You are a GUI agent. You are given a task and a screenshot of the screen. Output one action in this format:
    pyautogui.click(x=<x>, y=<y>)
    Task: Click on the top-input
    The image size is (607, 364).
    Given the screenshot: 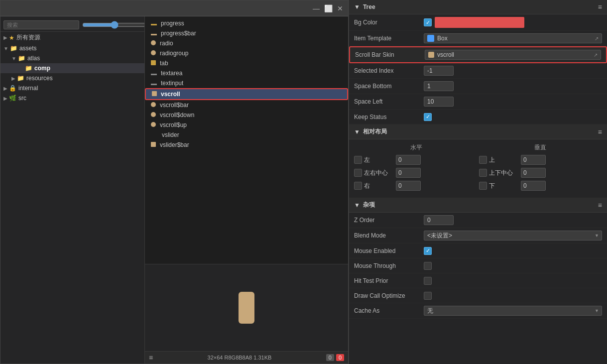 What is the action you would take?
    pyautogui.click(x=533, y=160)
    